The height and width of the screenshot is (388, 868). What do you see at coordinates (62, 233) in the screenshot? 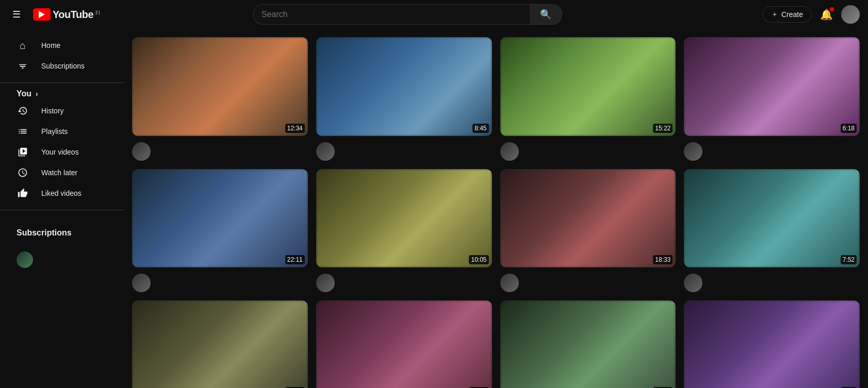
I see `subscriptions-section-title: Subscriptions` at bounding box center [62, 233].